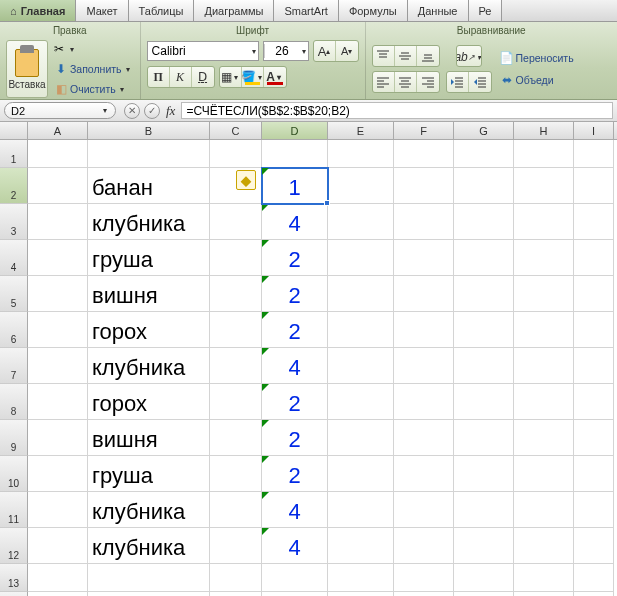 Image resolution: width=617 pixels, height=596 pixels. What do you see at coordinates (361, 578) in the screenshot?
I see `cell-E13` at bounding box center [361, 578].